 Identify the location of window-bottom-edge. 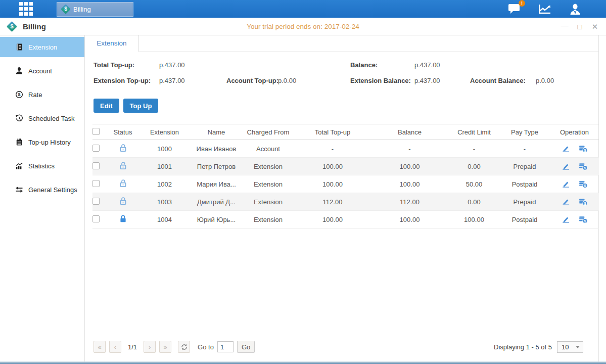
(303, 363).